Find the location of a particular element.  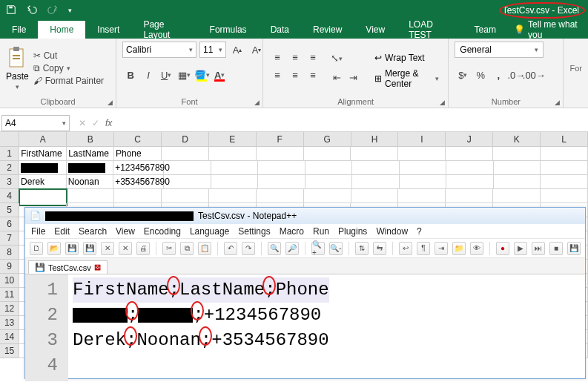

enter-formula-icon: ✓ is located at coordinates (96, 123).